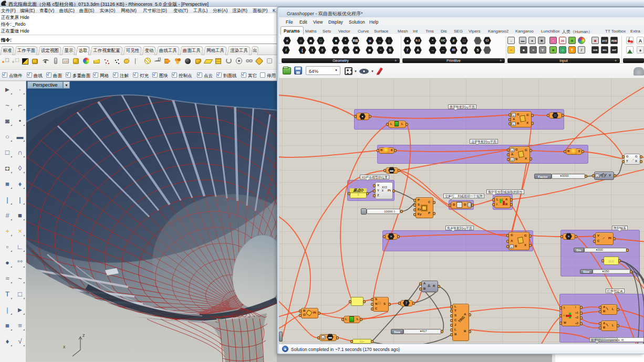 Image resolution: width=644 pixels, height=362 pixels. What do you see at coordinates (64, 347) in the screenshot?
I see `svg-text: x` at bounding box center [64, 347].